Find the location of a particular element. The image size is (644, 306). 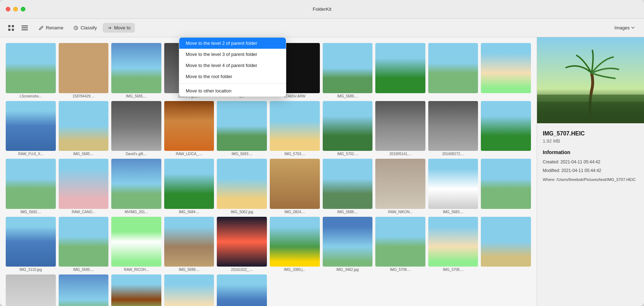

grid-item: IMG_5702.... is located at coordinates (348, 129).